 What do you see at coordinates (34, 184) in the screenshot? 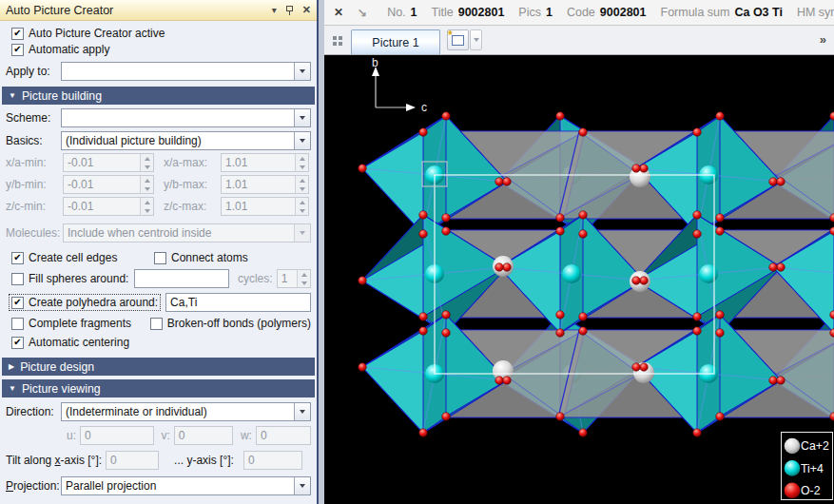
I see `yb-min-label: y/b-min:` at bounding box center [34, 184].